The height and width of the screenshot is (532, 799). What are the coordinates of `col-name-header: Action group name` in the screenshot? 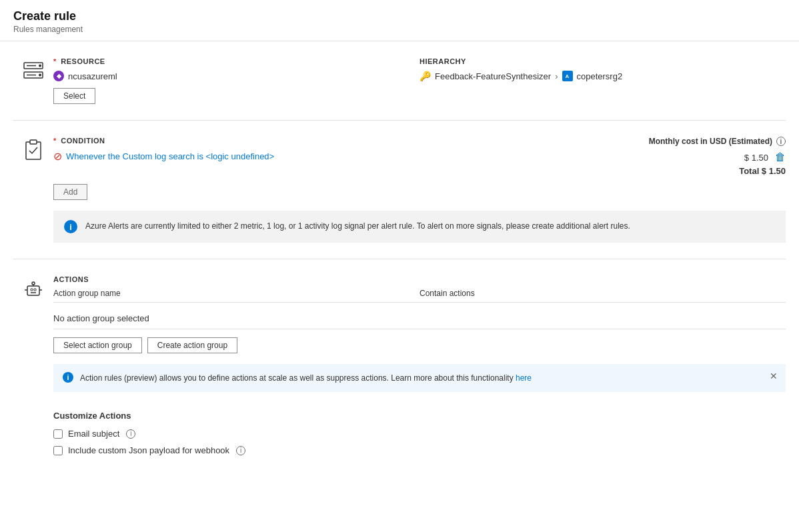 It's located at (236, 293).